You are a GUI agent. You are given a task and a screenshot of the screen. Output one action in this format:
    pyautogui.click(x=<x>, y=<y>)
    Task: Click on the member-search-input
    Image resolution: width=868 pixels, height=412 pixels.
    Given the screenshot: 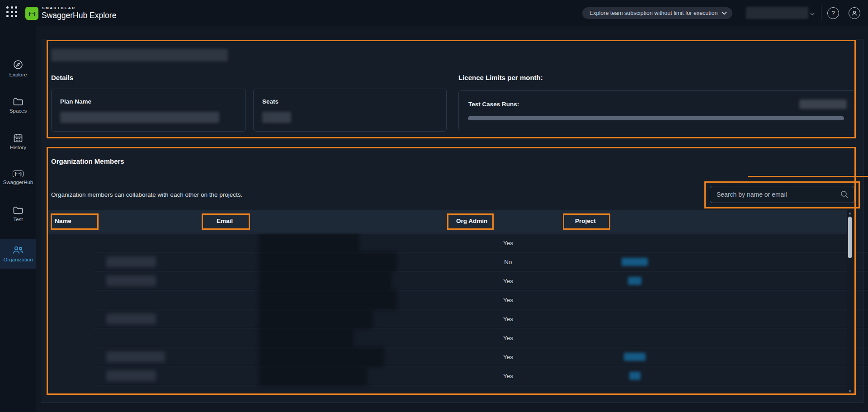 What is the action you would take?
    pyautogui.click(x=775, y=194)
    